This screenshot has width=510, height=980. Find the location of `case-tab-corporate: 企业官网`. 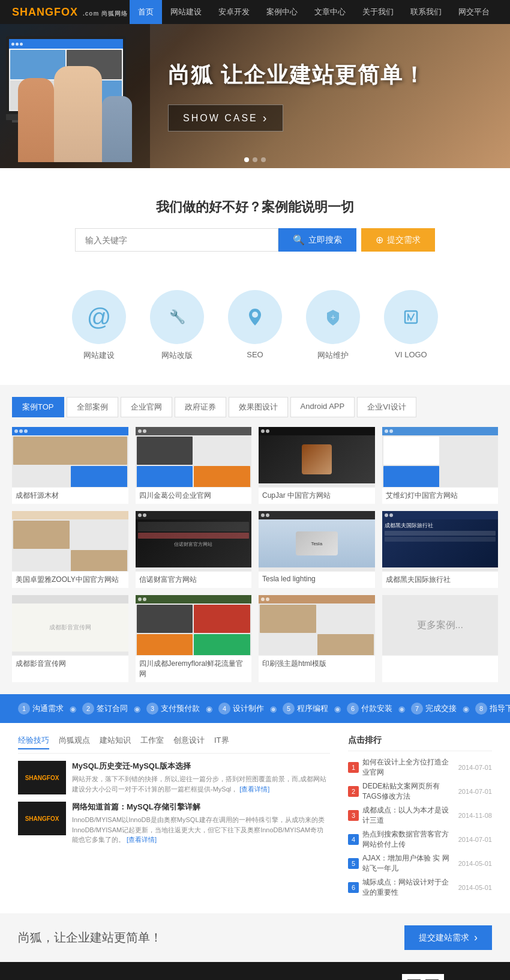

case-tab-corporate: 企业官网 is located at coordinates (146, 407).